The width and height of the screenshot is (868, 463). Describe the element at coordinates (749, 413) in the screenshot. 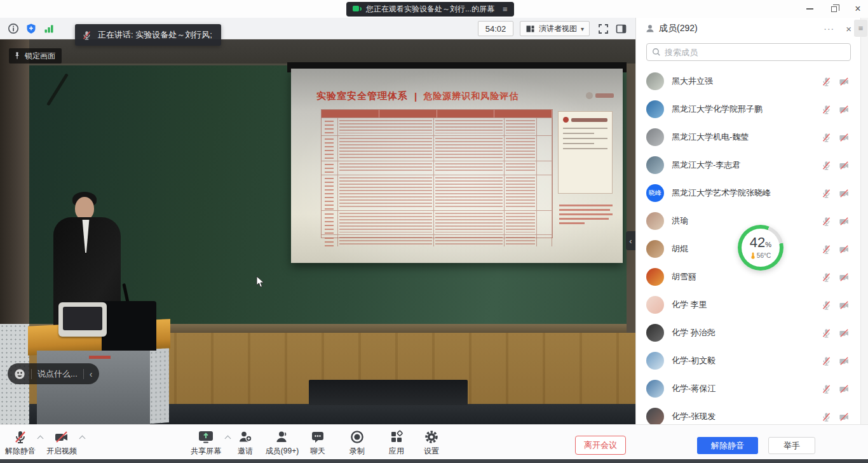

I see `member-row: 化学-张现发` at that location.